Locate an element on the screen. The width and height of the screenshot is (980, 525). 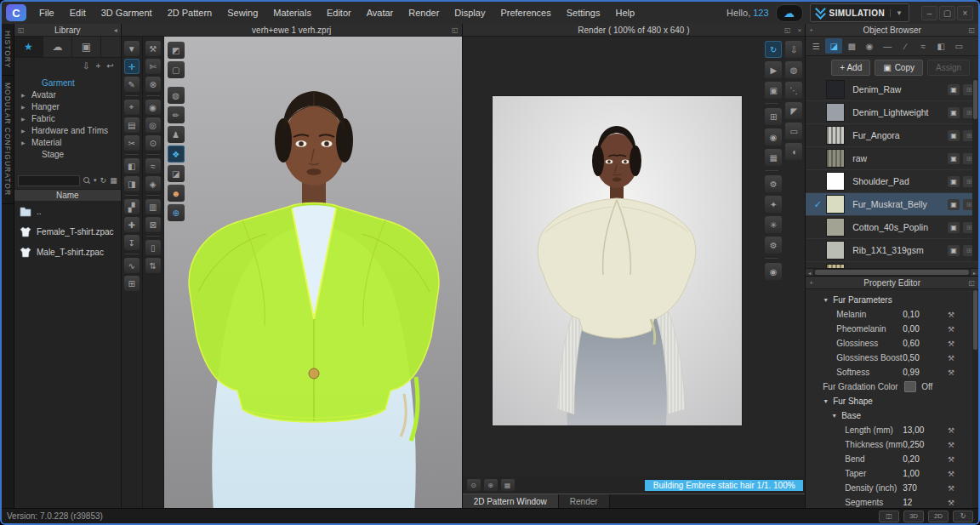
show-environment-icon: ⊕ is located at coordinates (176, 213).